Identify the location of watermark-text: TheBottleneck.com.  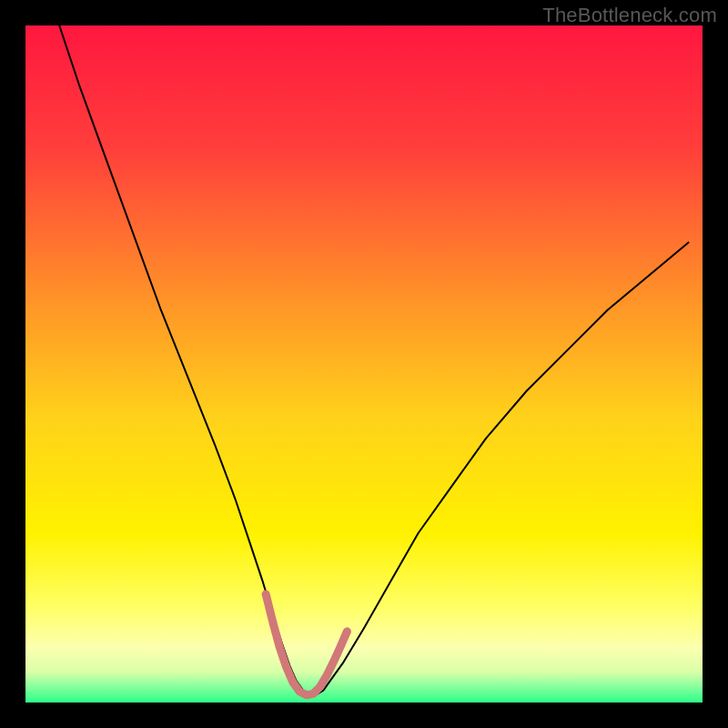
(630, 15).